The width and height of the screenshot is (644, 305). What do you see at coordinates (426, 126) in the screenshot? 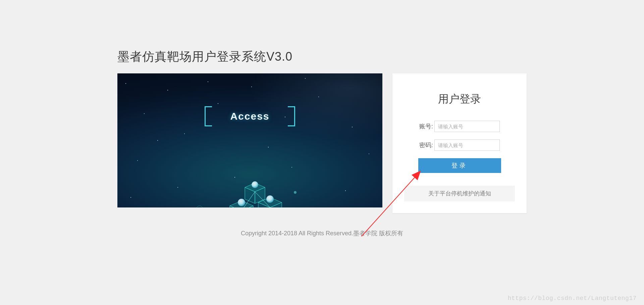
I see `username-label: 账号:` at bounding box center [426, 126].